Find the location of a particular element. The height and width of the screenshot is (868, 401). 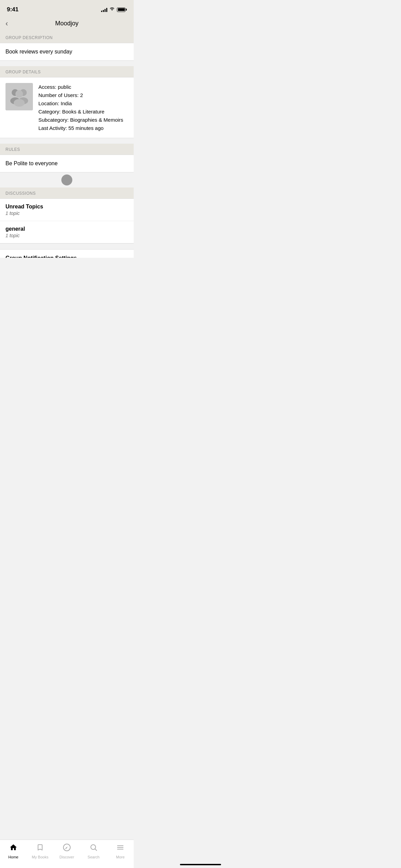

status-icons is located at coordinates (114, 10).